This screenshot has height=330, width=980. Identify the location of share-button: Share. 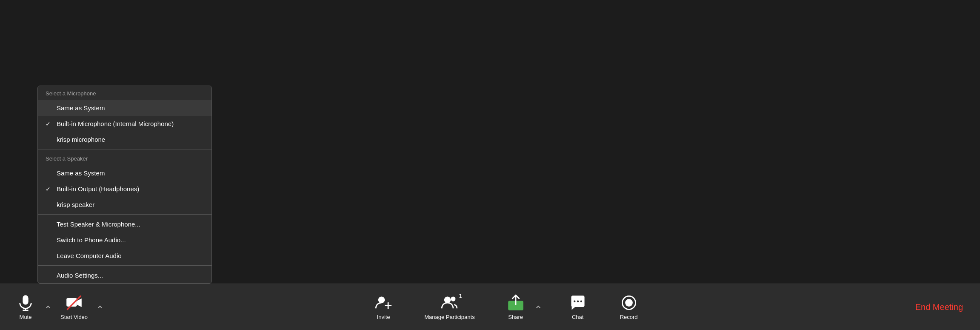
(516, 307).